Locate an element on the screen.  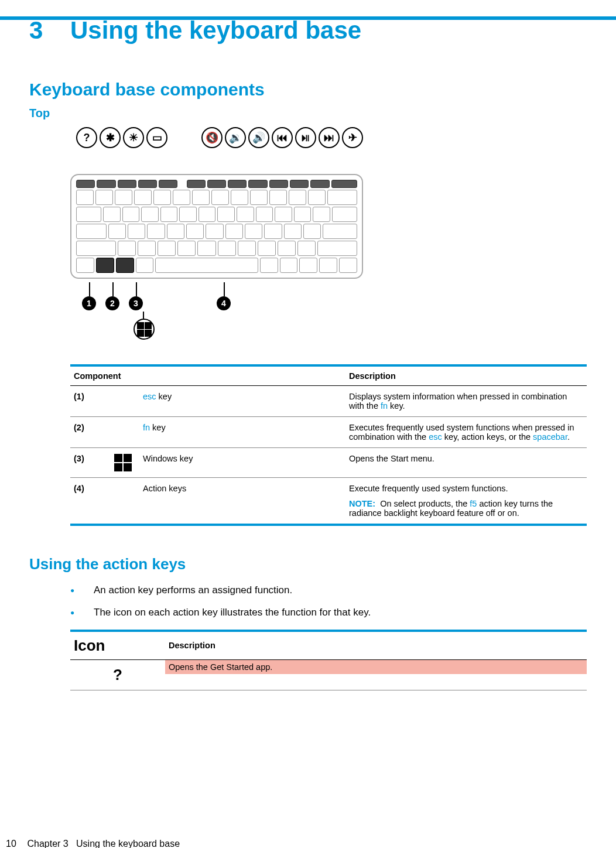
footer-chapter-title: Using the keyboard base is located at coordinates (128, 843).